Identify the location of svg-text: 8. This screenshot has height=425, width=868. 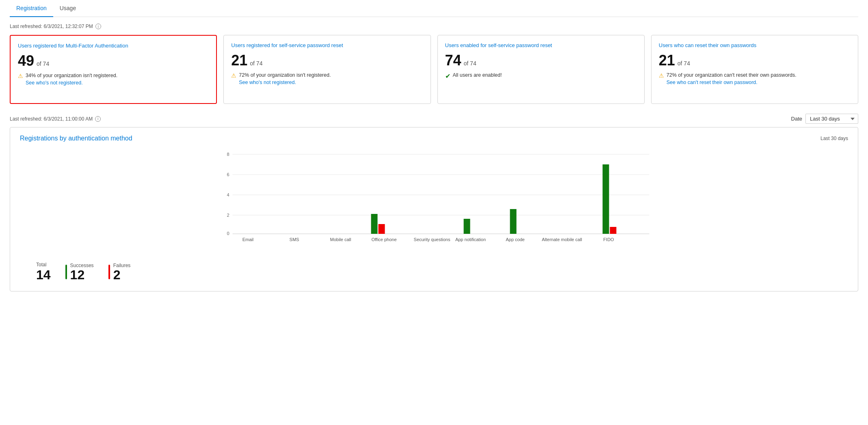
(228, 154).